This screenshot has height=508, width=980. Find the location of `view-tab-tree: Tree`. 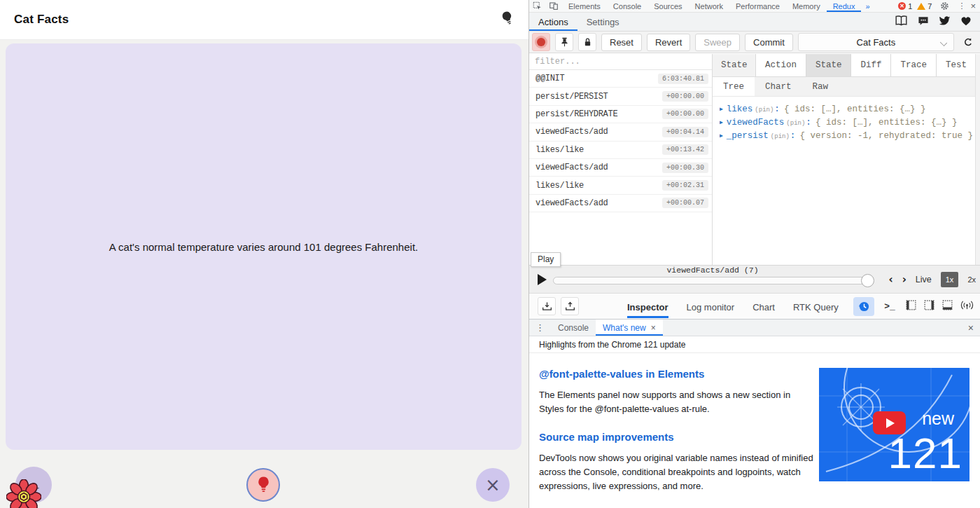

view-tab-tree: Tree is located at coordinates (734, 87).